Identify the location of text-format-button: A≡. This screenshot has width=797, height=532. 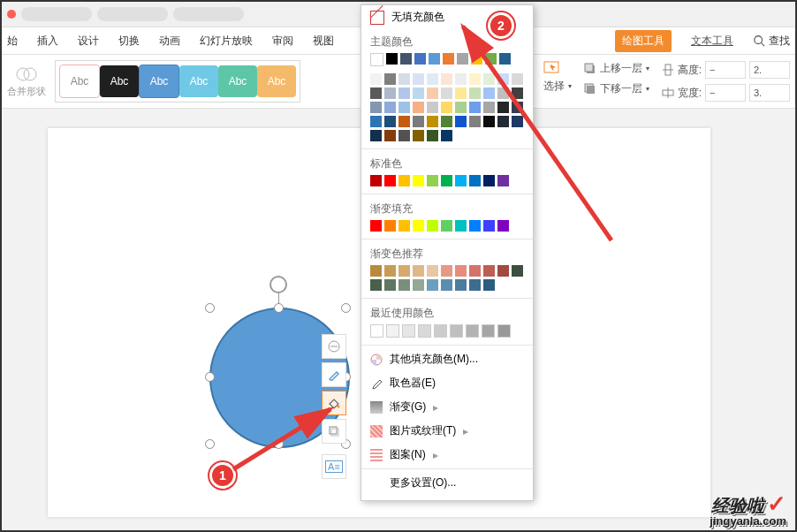
(334, 467).